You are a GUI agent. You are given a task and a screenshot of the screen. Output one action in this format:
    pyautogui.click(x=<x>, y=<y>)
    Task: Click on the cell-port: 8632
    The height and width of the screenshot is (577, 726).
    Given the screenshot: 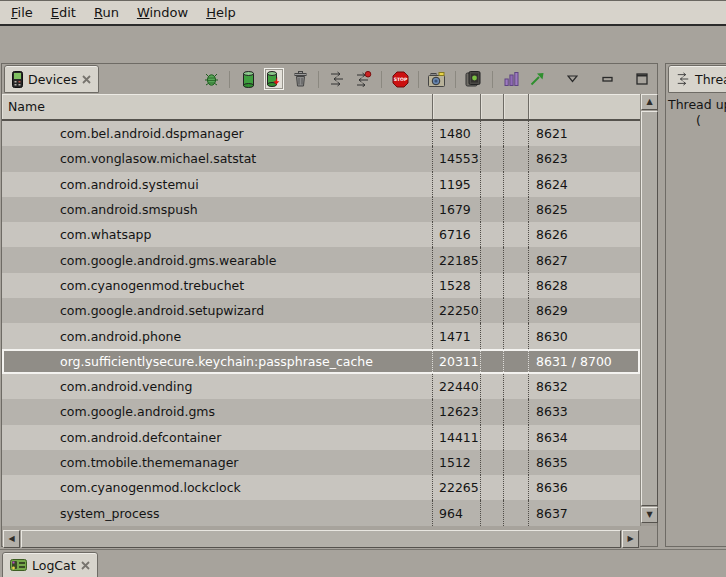 What is the action you would take?
    pyautogui.click(x=584, y=386)
    